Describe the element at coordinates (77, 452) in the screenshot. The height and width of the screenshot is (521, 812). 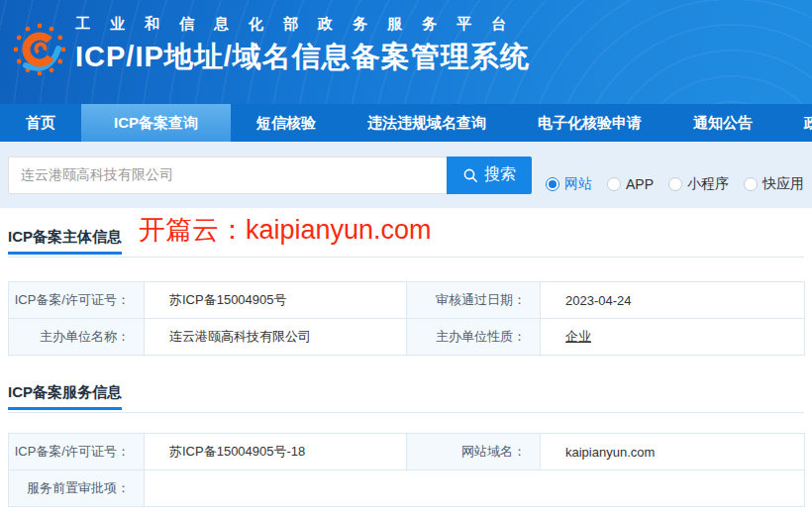
I see `service-icp-license-label: ICP备案/许可证号：` at that location.